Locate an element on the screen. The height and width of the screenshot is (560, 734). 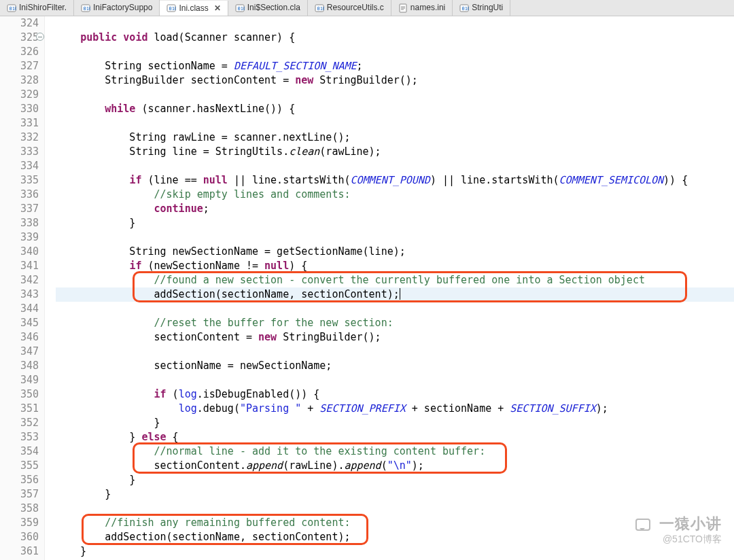
token-cmt: //normal line - add it to the existing c… is located at coordinates (320, 451).